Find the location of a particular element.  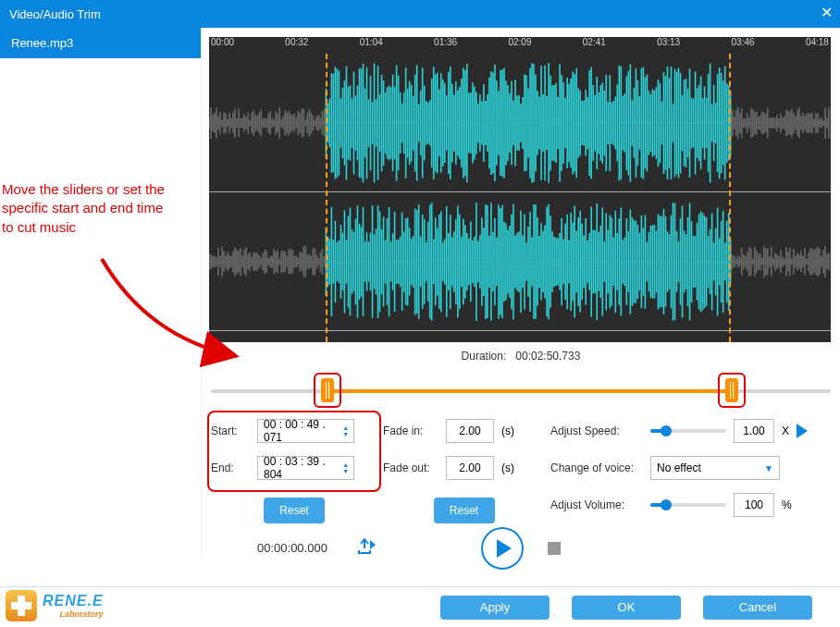

speed-preview-icon is located at coordinates (802, 431).